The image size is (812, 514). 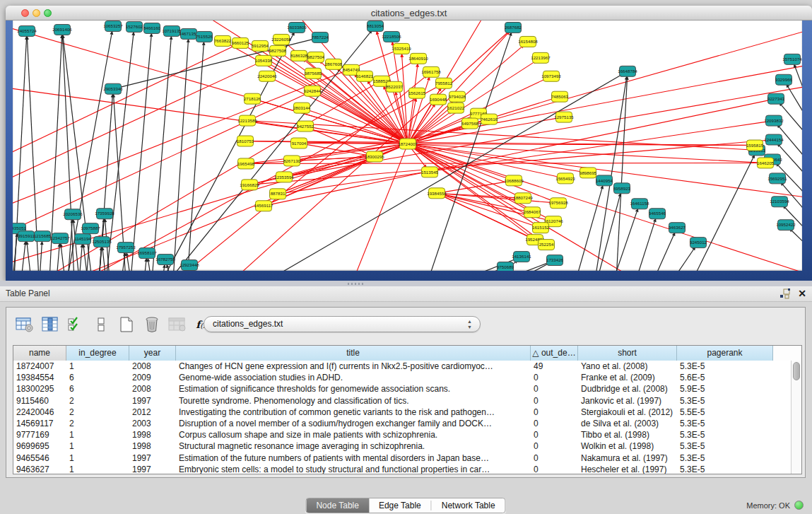 I want to click on delete-column-button, so click(x=152, y=325).